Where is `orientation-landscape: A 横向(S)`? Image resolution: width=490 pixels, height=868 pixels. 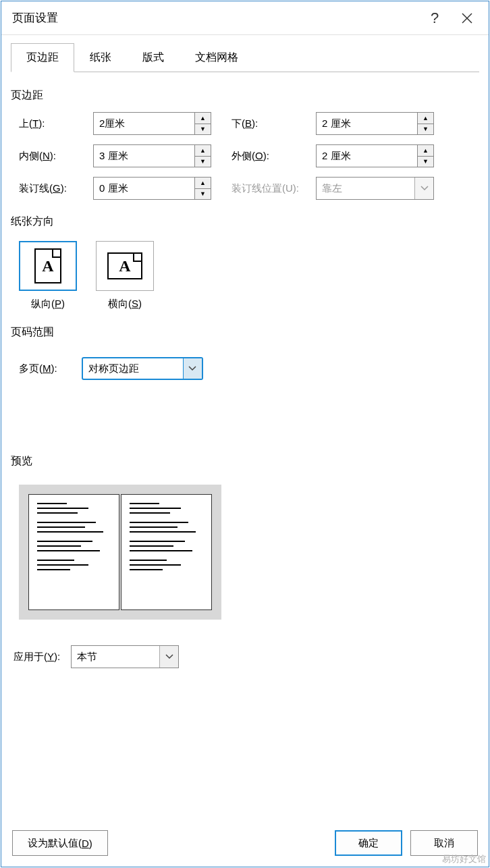
orientation-landscape: A 横向(S) is located at coordinates (125, 275).